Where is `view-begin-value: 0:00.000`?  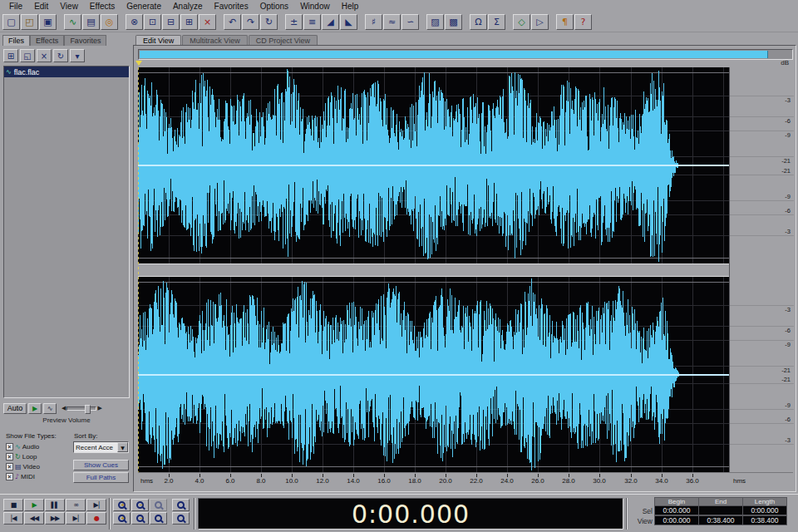
view-begin-value: 0:00.000 is located at coordinates (677, 520).